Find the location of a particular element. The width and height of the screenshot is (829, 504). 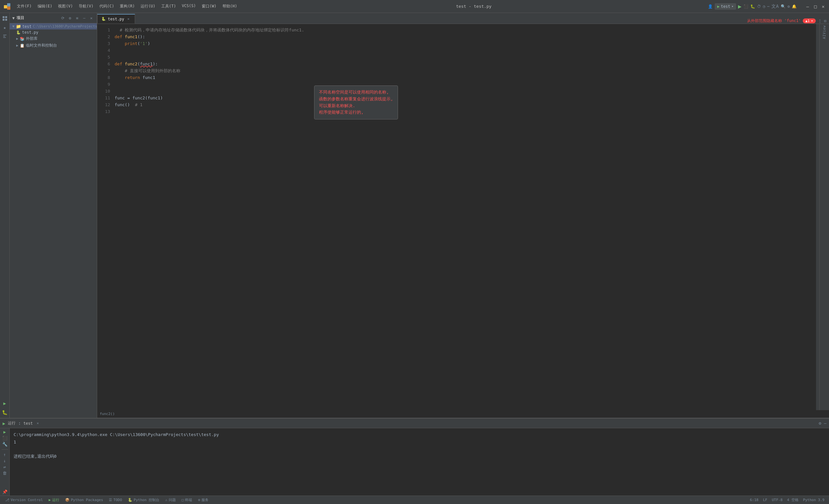

run-config-dropdown: ▶ test ▾ is located at coordinates (725, 7).